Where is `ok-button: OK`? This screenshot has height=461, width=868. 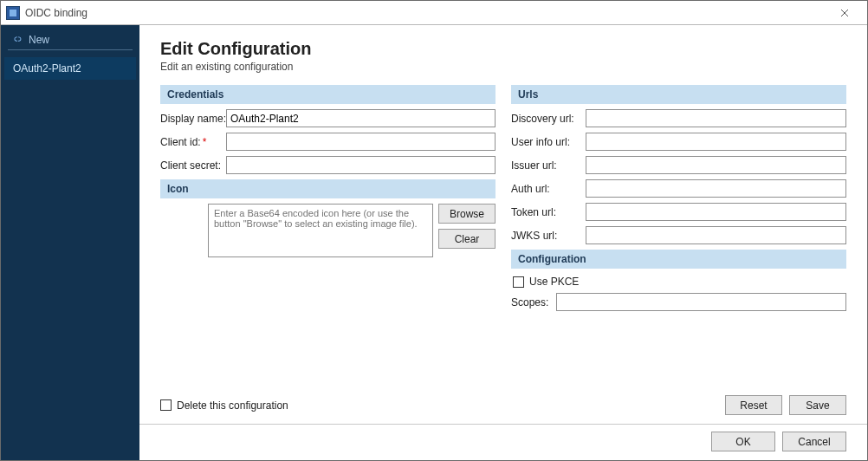
ok-button: OK is located at coordinates (743, 442).